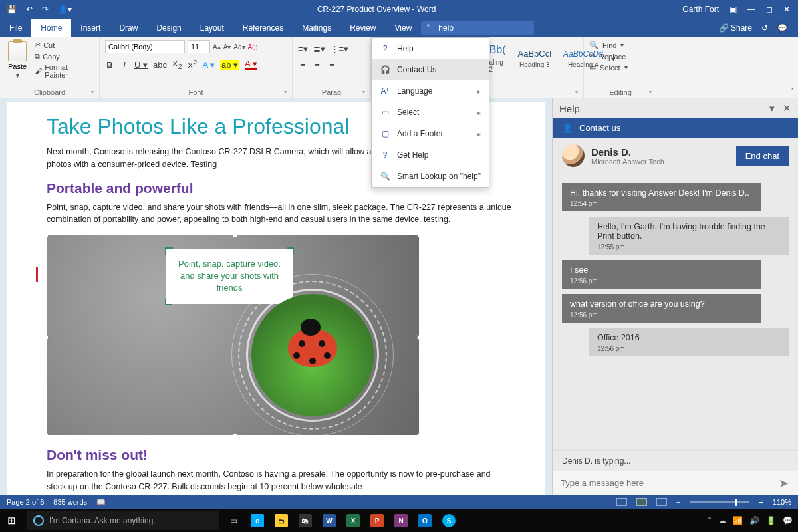 The width and height of the screenshot is (798, 532). Describe the element at coordinates (65, 9) in the screenshot. I see `touch-mode-icon: 👤▾` at that location.